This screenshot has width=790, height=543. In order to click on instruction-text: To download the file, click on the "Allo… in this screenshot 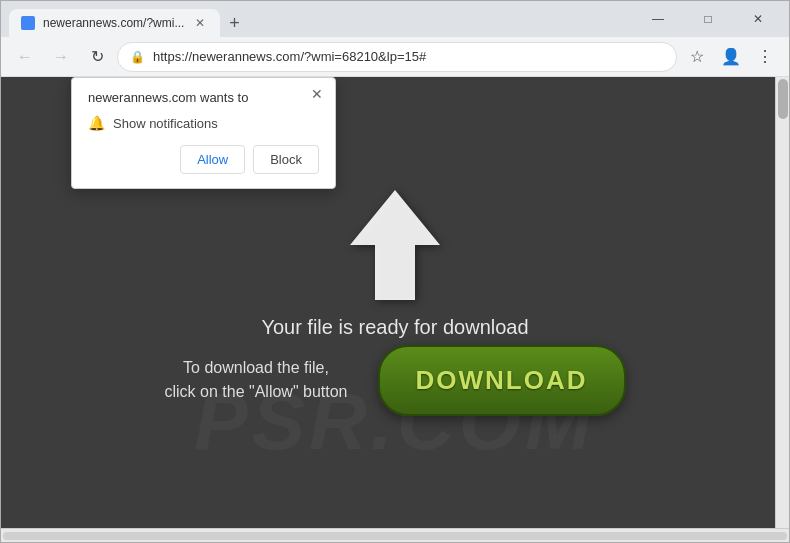, I will do `click(256, 380)`.